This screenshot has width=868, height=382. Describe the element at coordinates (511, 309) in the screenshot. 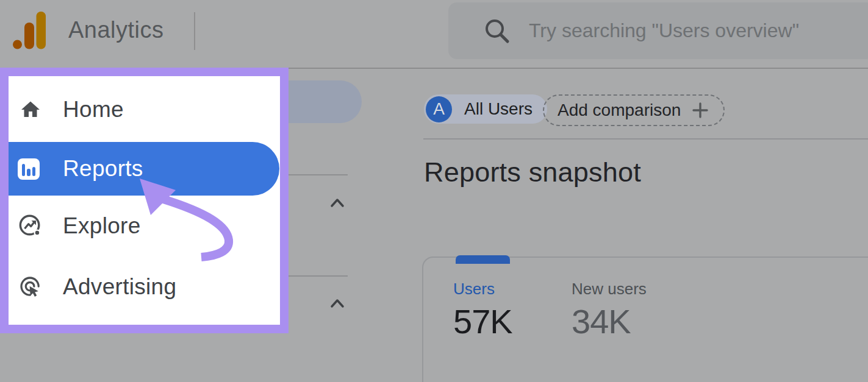

I see `metric-tab-users: Users 57K` at that location.